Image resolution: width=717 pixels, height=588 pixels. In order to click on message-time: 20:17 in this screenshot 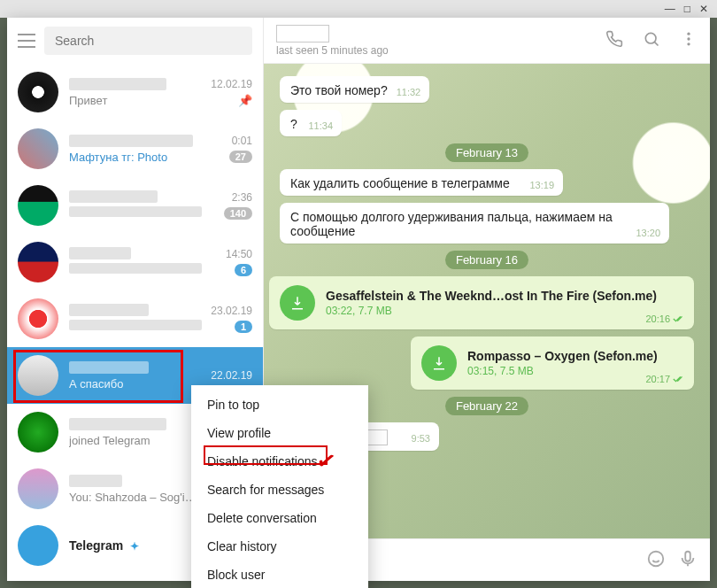, I will do `click(658, 379)`.